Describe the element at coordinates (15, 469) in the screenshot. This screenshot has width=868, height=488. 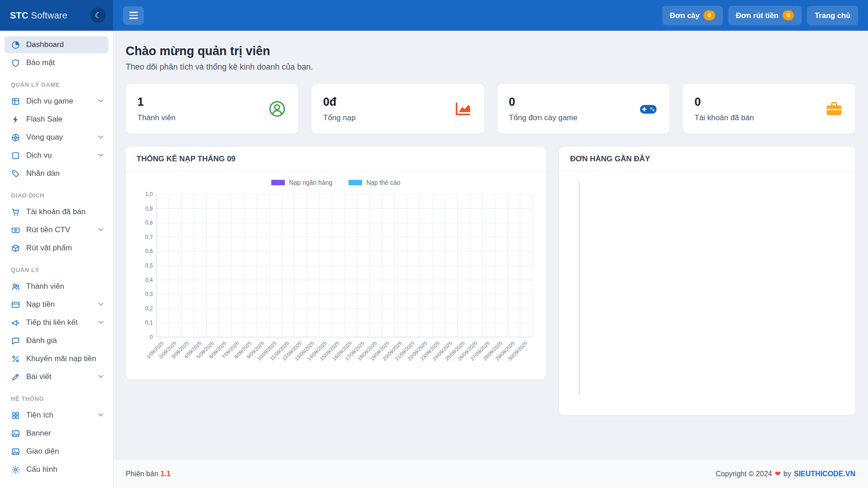
I see `gear-icon` at that location.